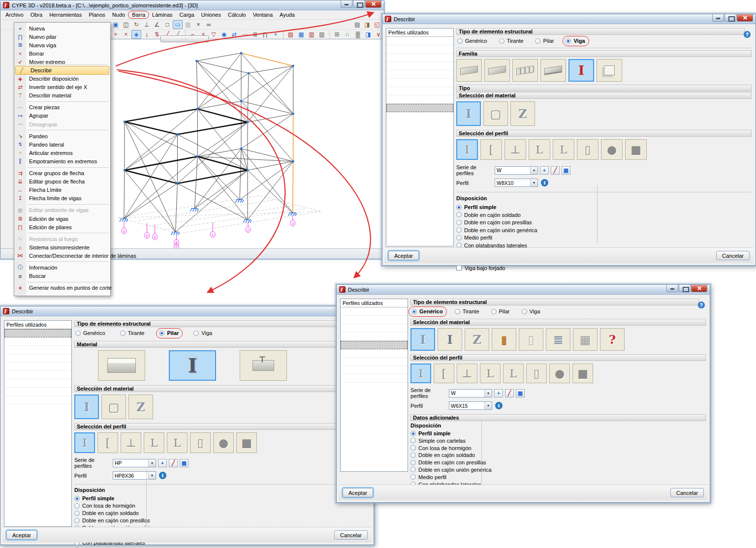 The image size is (756, 548). I want to click on menu-item: ↘ Pandeo, so click(62, 136).